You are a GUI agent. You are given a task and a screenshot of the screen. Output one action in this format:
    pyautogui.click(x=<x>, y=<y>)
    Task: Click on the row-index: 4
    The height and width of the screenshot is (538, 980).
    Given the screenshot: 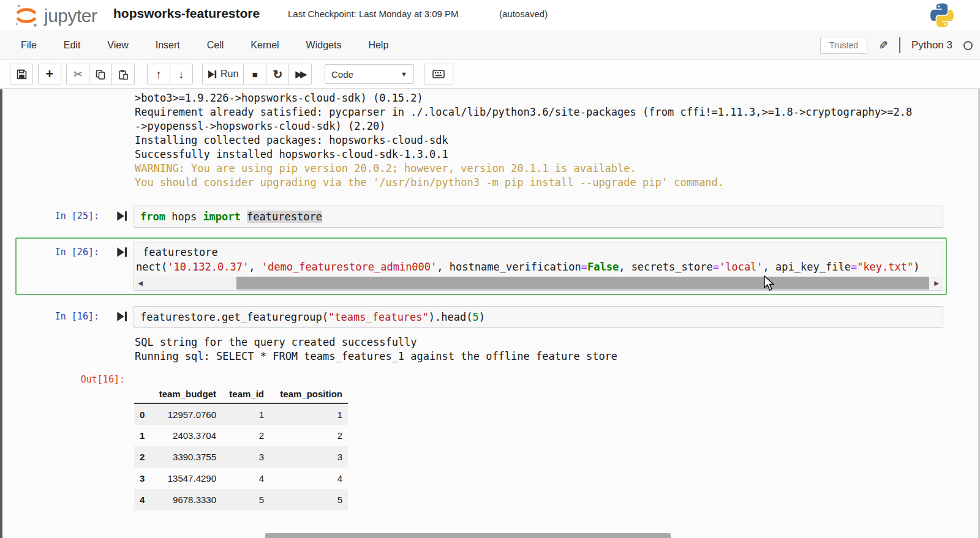 What is the action you would take?
    pyautogui.click(x=143, y=499)
    